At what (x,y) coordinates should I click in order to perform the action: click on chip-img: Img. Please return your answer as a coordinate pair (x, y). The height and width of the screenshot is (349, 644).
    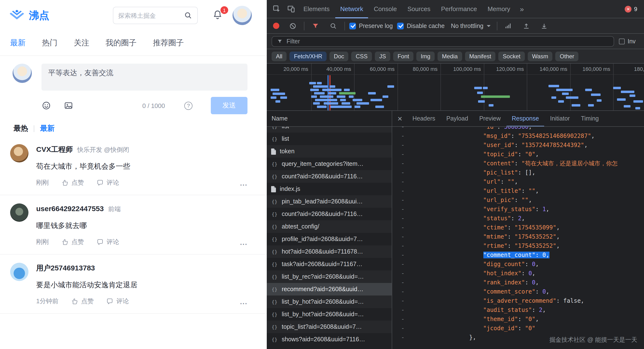
    Looking at the image, I should click on (426, 56).